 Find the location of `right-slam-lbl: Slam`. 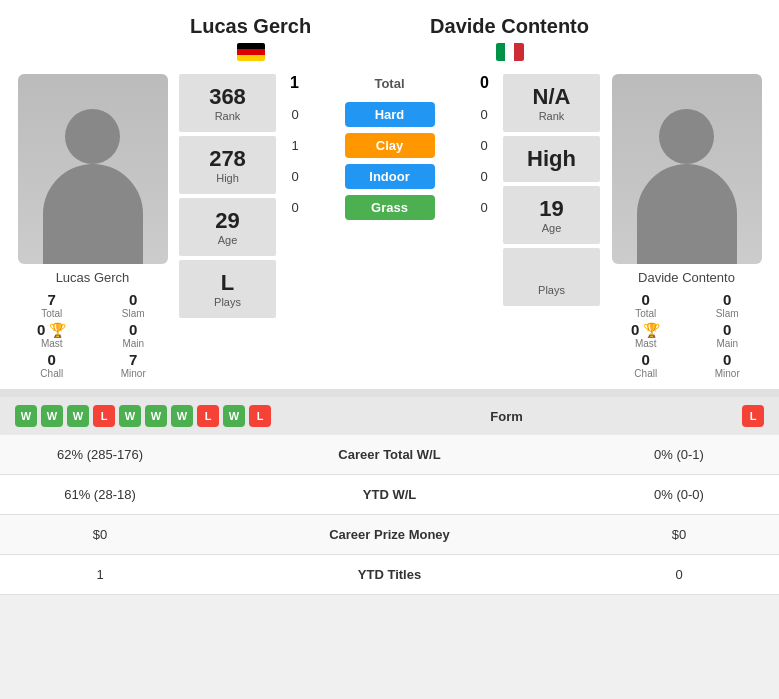

right-slam-lbl: Slam is located at coordinates (728, 314).